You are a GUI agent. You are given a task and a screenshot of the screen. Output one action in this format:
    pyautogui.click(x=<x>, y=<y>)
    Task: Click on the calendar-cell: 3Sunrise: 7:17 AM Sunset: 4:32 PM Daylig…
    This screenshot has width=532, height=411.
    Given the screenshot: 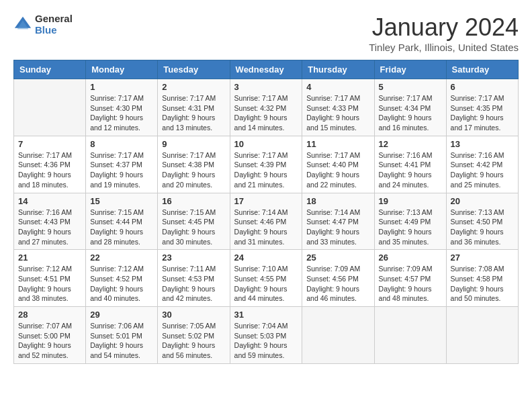 What is the action you would take?
    pyautogui.click(x=266, y=107)
    